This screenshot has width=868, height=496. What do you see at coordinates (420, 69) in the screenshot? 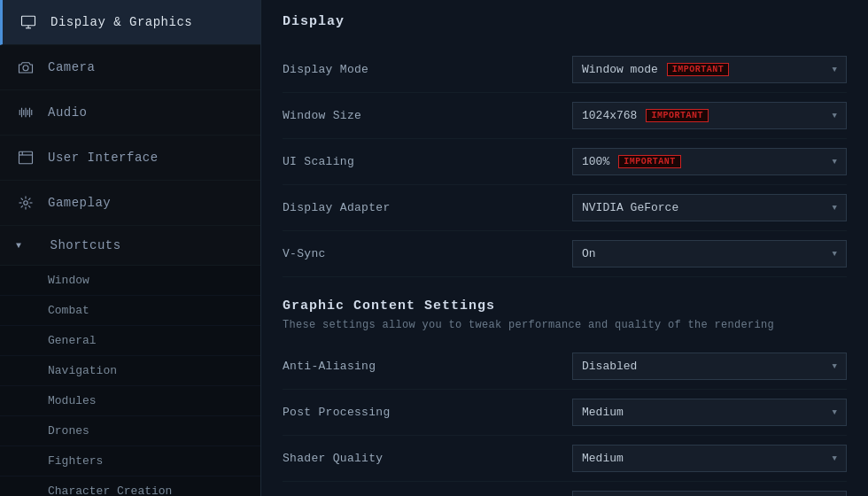
I see `display-mode-label: Display Mode` at bounding box center [420, 69].